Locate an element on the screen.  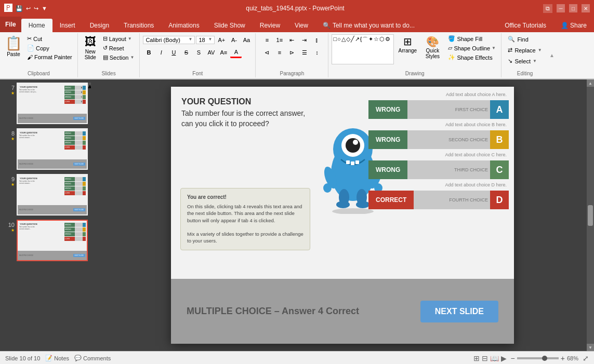
ribbon-group-paragraph: ≡ 1≡ ⇤ ⇥ ⫿ ⊲ ≡ ⊳ ☰ ↕ Paragraph is located at coordinates (292, 55).